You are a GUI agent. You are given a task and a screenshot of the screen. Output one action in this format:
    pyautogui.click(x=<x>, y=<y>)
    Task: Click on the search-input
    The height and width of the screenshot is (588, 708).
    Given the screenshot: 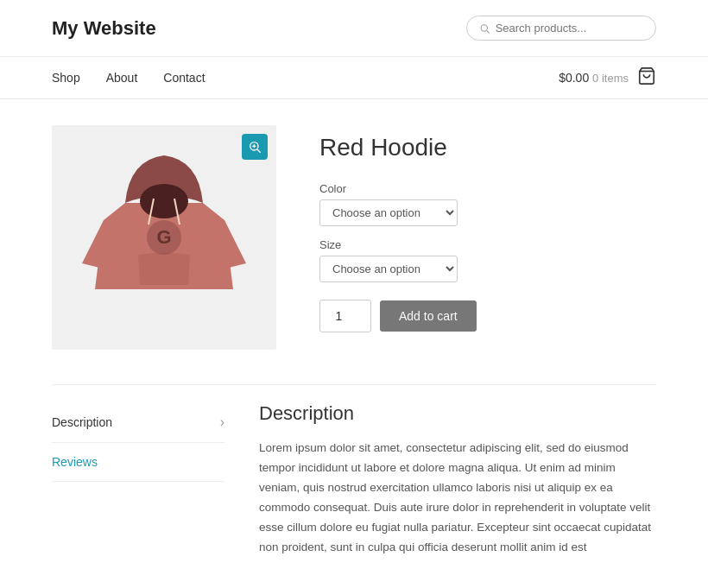 What is the action you would take?
    pyautogui.click(x=570, y=28)
    